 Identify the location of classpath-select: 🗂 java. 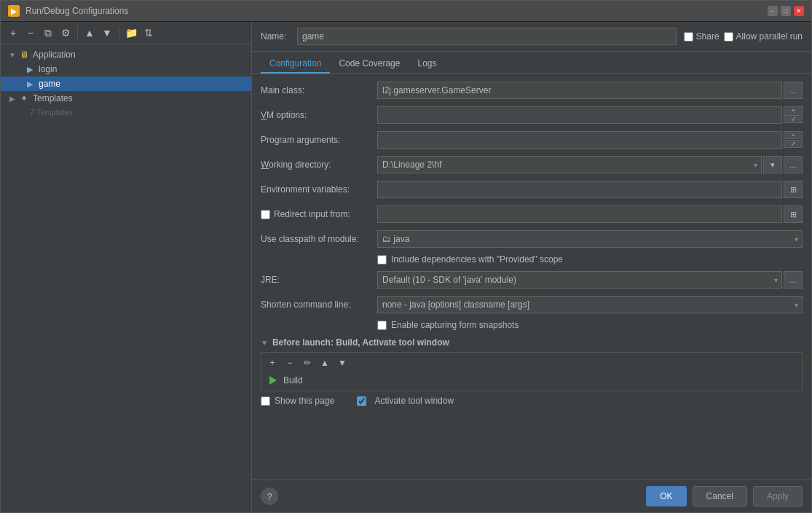
(590, 239).